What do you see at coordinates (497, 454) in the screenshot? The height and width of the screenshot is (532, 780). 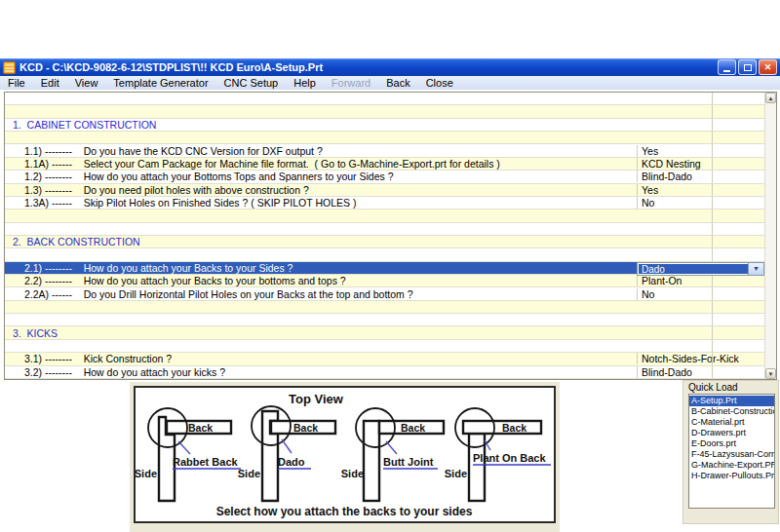 I see `joint-plant-on-back: Back Plant On Back Side` at bounding box center [497, 454].